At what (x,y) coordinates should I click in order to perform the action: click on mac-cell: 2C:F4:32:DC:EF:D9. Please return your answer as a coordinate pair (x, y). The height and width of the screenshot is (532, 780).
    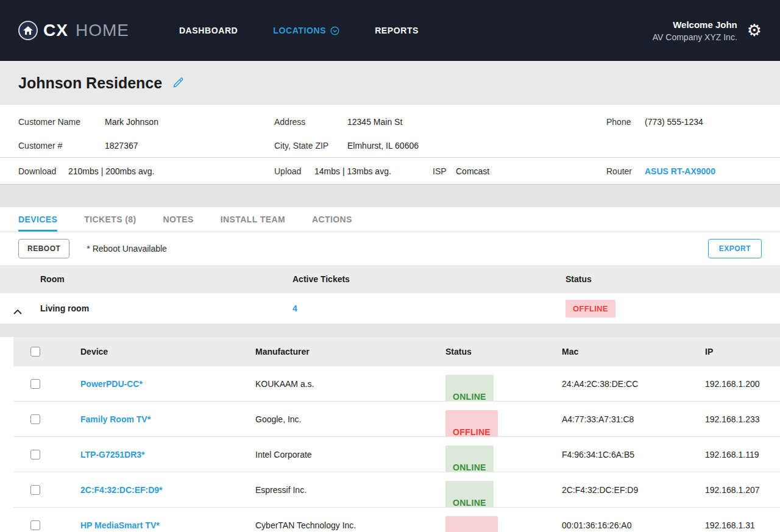
    Looking at the image, I should click on (600, 490).